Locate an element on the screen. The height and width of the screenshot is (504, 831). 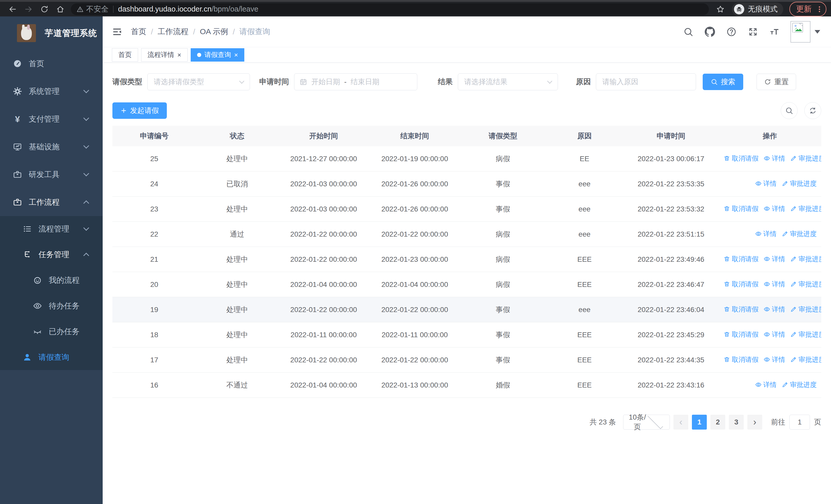
next-page-button: › is located at coordinates (755, 422).